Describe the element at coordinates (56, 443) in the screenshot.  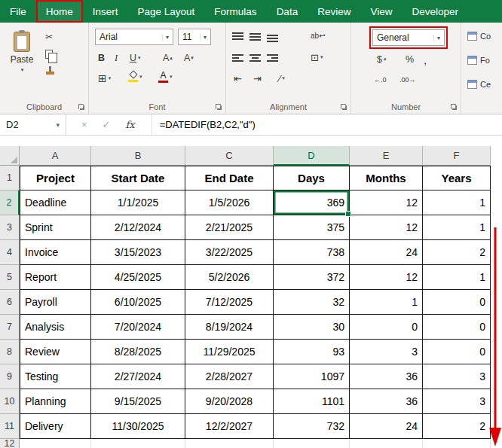
I see `partial-cell-A12` at that location.